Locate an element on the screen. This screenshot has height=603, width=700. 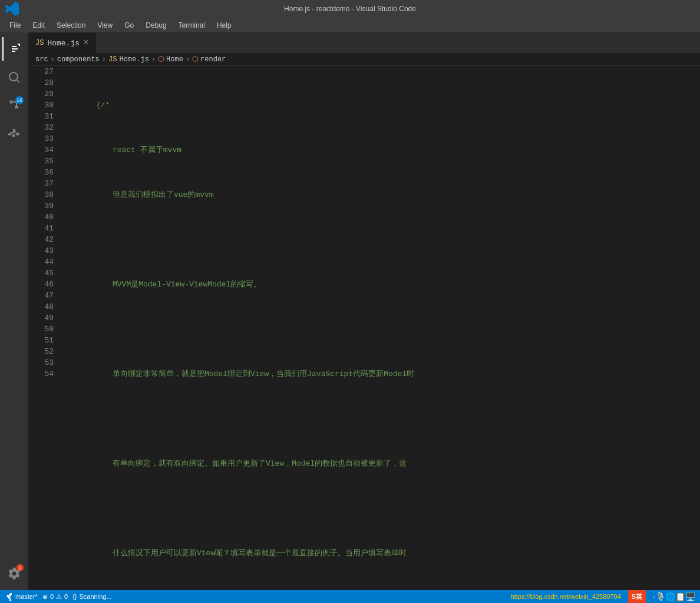
menu-view: View is located at coordinates (105, 25).